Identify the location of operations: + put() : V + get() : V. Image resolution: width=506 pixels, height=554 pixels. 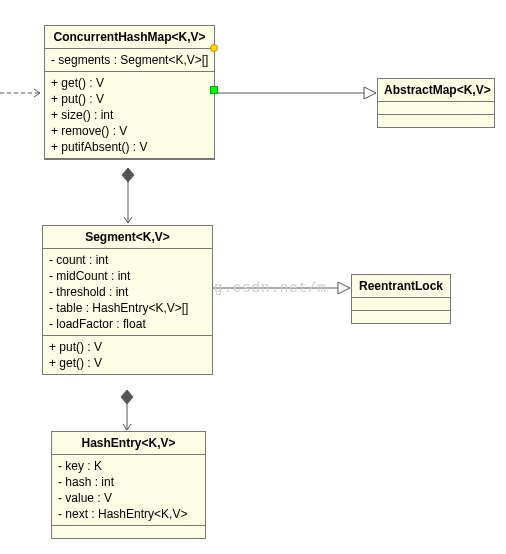
(128, 355).